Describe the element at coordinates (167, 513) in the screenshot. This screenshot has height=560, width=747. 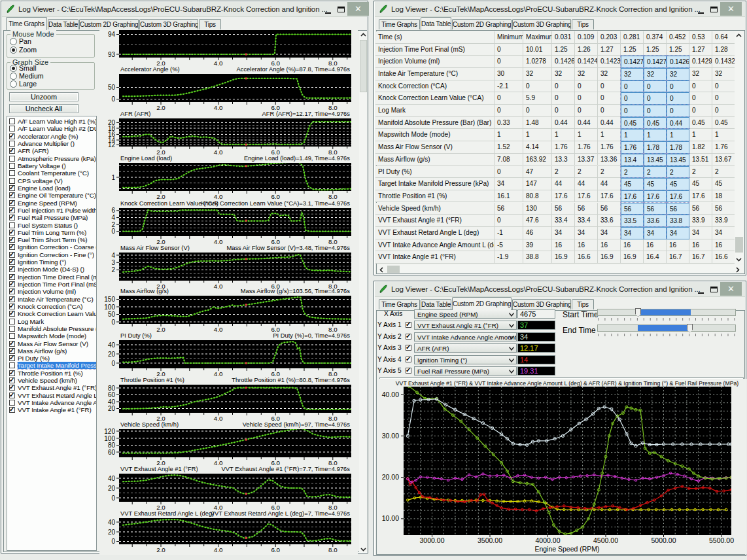
I see `svg-text:VVT Exhaust Retard Angle L (de: VVT Exhaust Retard Angle L (deg)` at that location.